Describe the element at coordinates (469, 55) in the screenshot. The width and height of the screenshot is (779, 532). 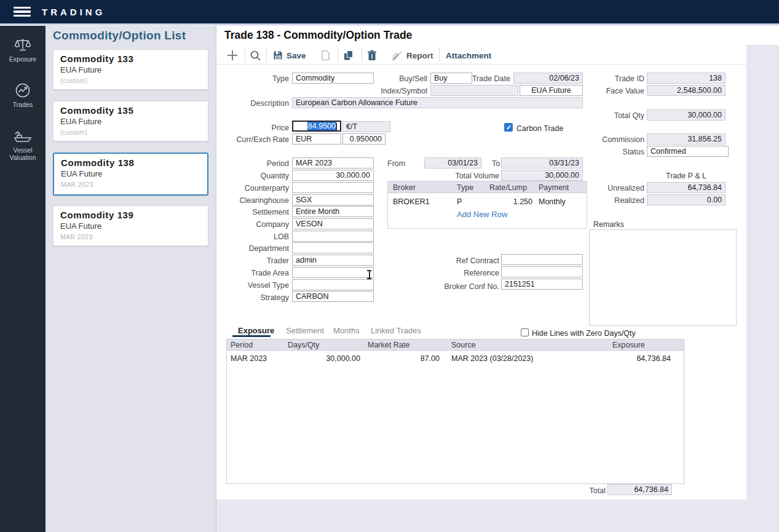
I see `attachment-label: Attachment` at that location.